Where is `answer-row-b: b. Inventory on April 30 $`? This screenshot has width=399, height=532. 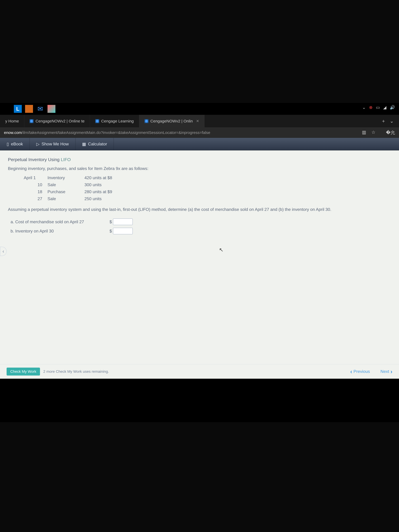 answer-row-b: b. Inventory on April 30 $ is located at coordinates (201, 231).